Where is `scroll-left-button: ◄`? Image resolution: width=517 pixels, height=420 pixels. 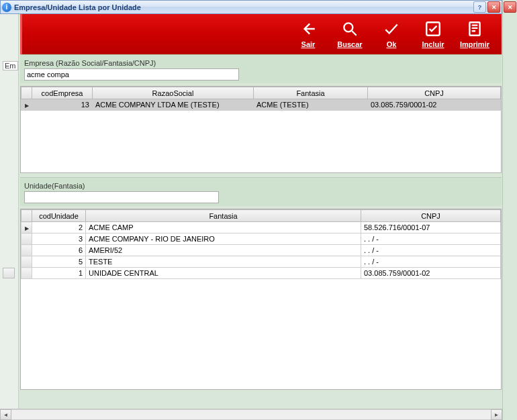 scroll-left-button: ◄ is located at coordinates (5, 415).